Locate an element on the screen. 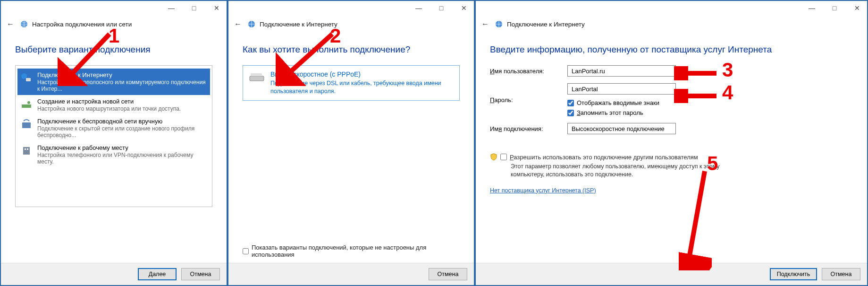  option-title: Создание и настройка новой сети is located at coordinates (122, 101).